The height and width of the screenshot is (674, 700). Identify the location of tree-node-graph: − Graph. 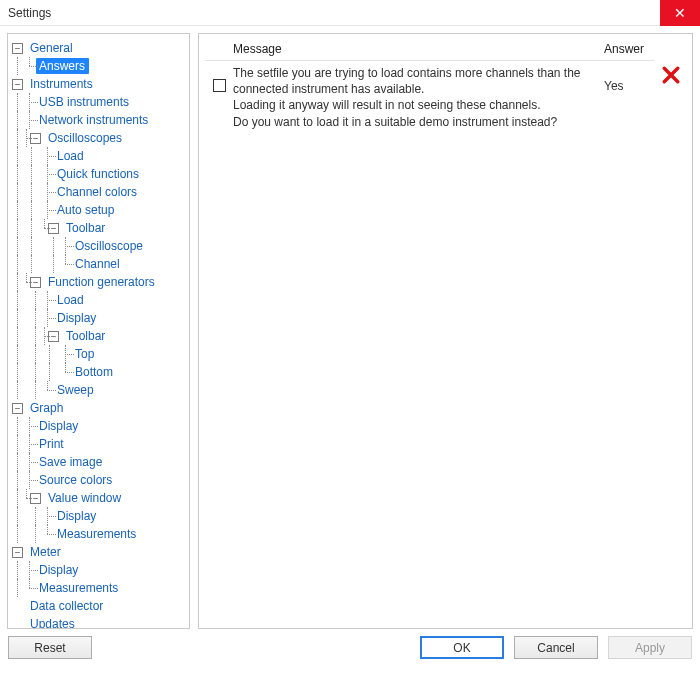
(100, 408).